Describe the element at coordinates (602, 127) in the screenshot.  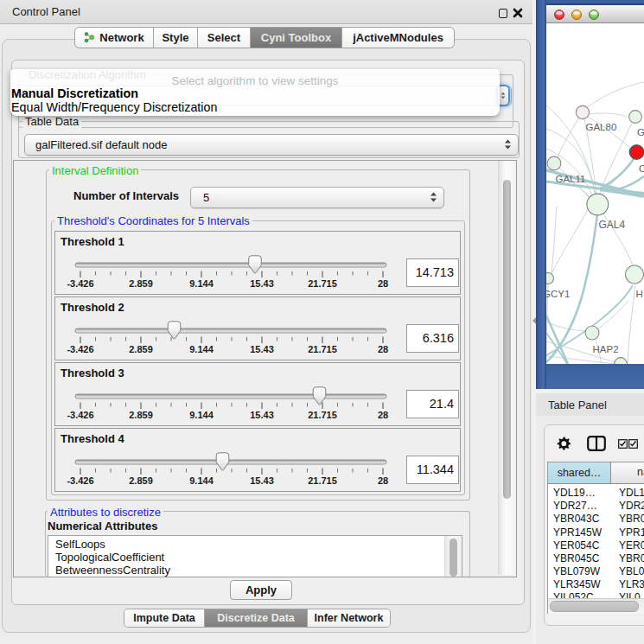
I see `svg-text: GAL80` at that location.